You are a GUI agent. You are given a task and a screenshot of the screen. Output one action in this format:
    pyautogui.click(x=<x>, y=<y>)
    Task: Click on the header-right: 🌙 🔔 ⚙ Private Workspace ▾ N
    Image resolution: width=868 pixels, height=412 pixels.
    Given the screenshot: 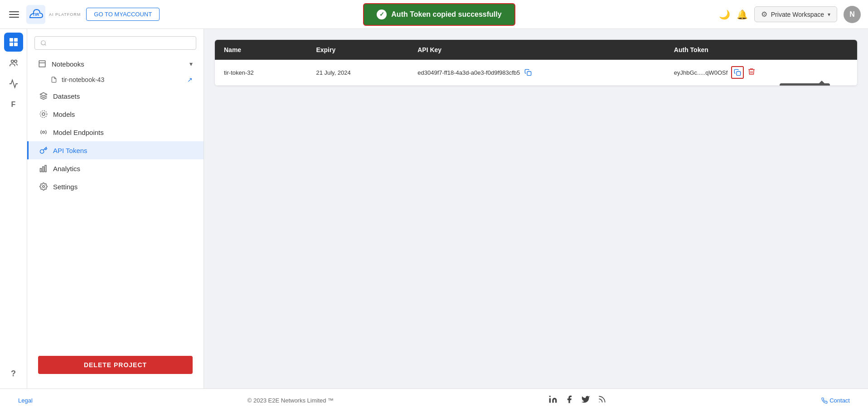 What is the action you would take?
    pyautogui.click(x=790, y=14)
    